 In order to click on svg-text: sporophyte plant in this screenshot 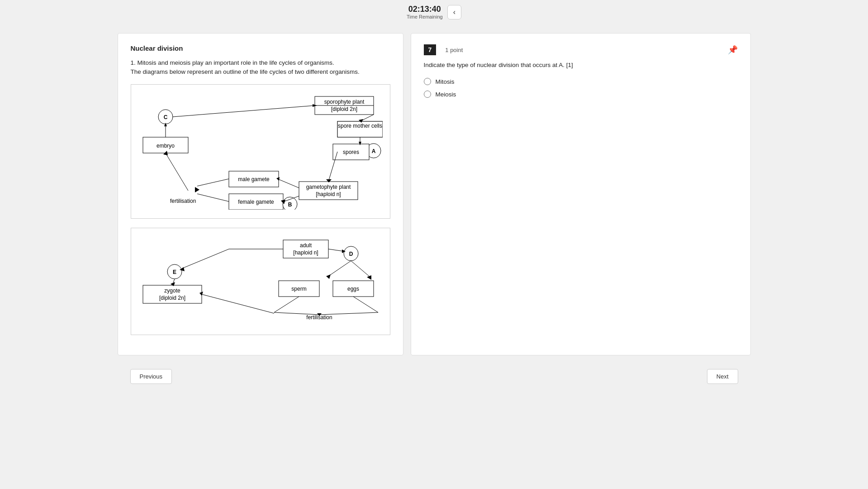, I will do `click(344, 102)`.